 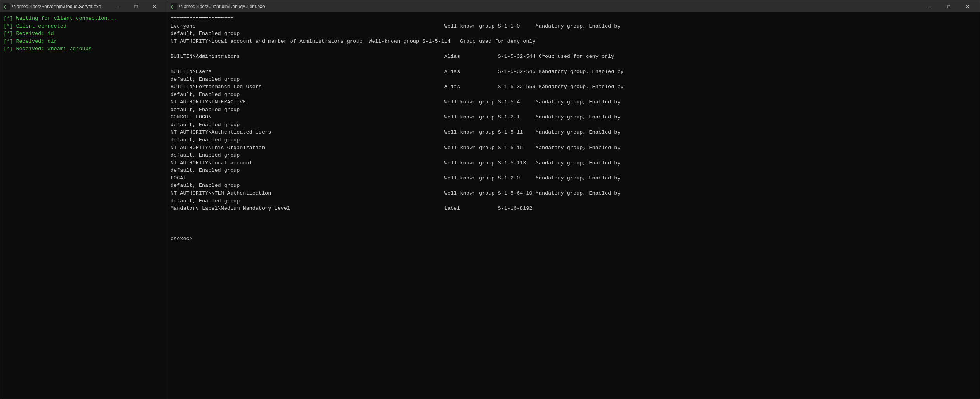 I want to click on client-close-button: ✕, so click(x=968, y=7).